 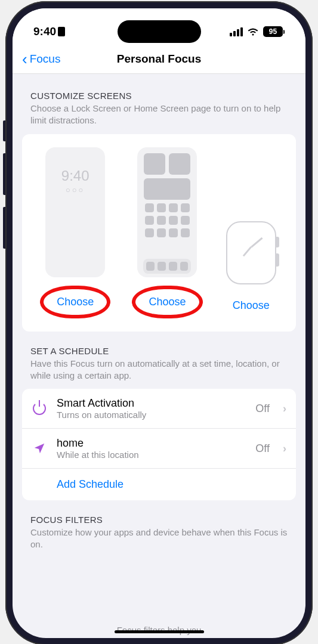 What do you see at coordinates (159, 520) in the screenshot?
I see `filters-title: FOCUS FILTERS` at bounding box center [159, 520].